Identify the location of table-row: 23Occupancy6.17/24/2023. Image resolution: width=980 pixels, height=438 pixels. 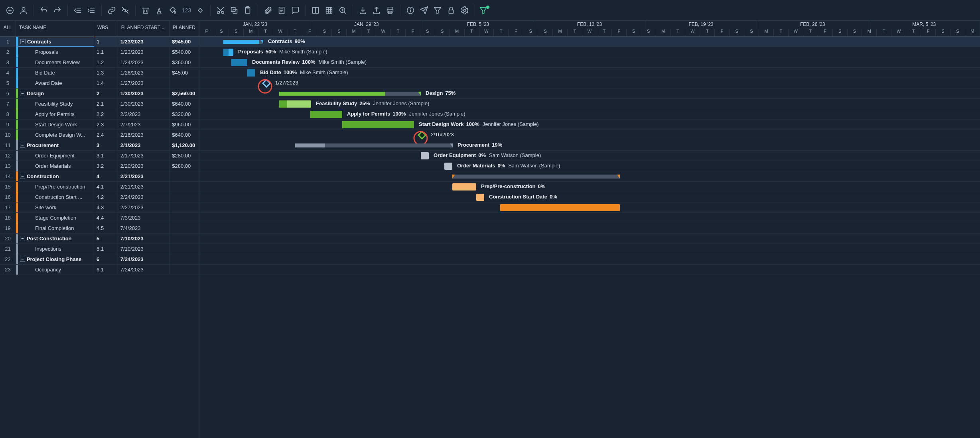
(99, 270).